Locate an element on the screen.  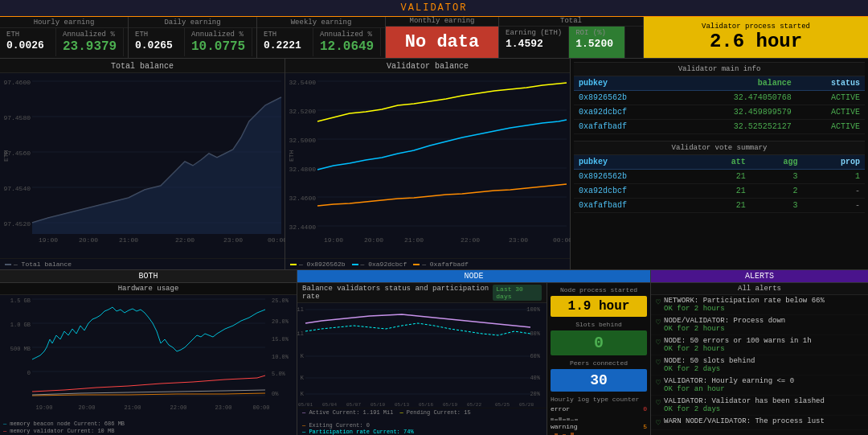
alert-icon-6: ♡ is located at coordinates (658, 403).